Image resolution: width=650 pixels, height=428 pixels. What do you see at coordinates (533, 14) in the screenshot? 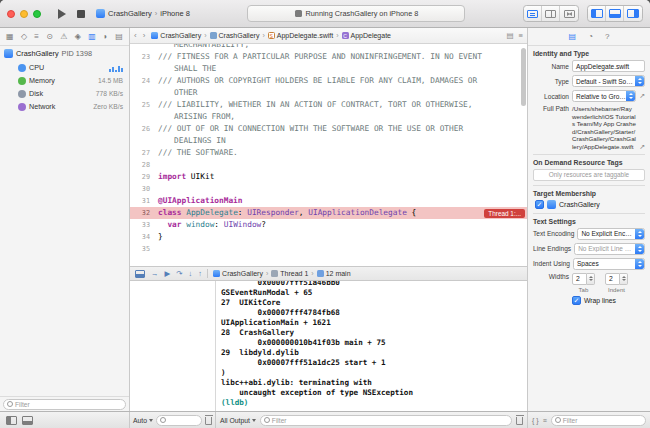
I see `standard-editor-button` at bounding box center [533, 14].